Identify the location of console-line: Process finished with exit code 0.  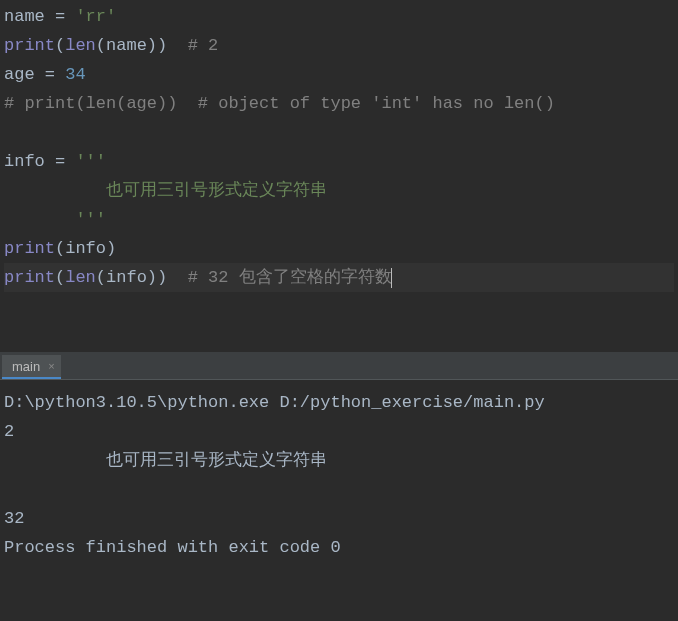
(339, 548).